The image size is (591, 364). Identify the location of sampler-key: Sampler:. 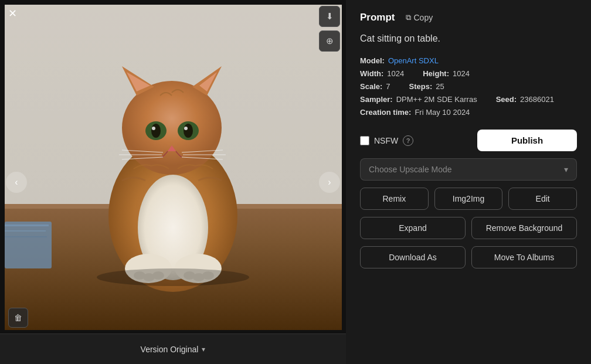
(376, 100).